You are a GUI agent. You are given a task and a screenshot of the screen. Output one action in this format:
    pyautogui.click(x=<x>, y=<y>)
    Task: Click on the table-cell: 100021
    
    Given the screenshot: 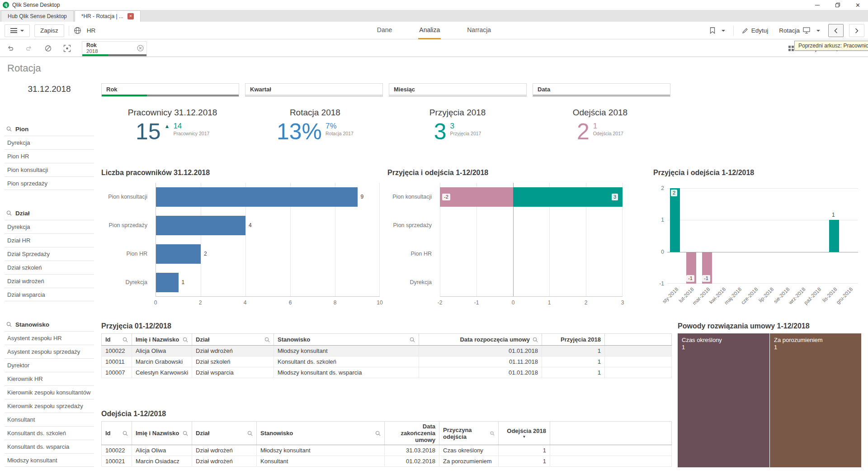 What is the action you would take?
    pyautogui.click(x=117, y=461)
    